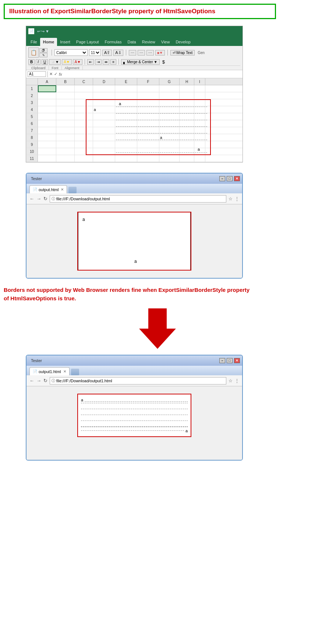  What do you see at coordinates (126, 159) in the screenshot?
I see `cell-e11` at bounding box center [126, 159].